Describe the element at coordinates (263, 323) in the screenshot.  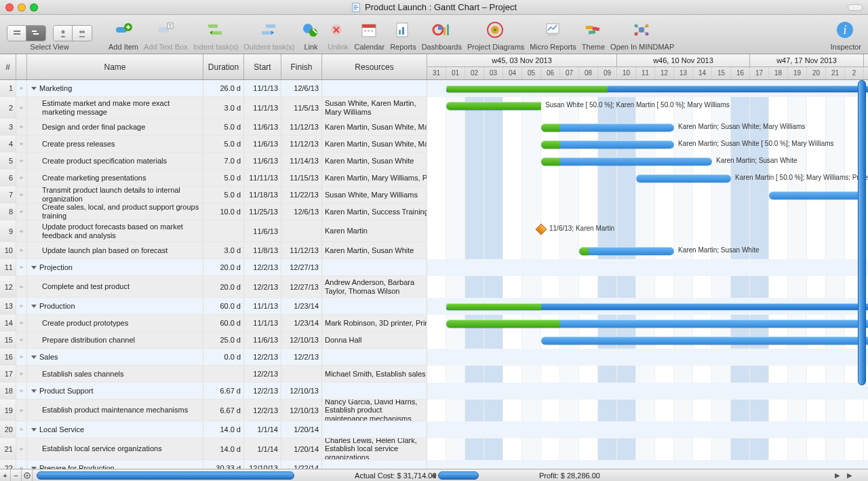
I see `row-start: 11/1/13` at that location.